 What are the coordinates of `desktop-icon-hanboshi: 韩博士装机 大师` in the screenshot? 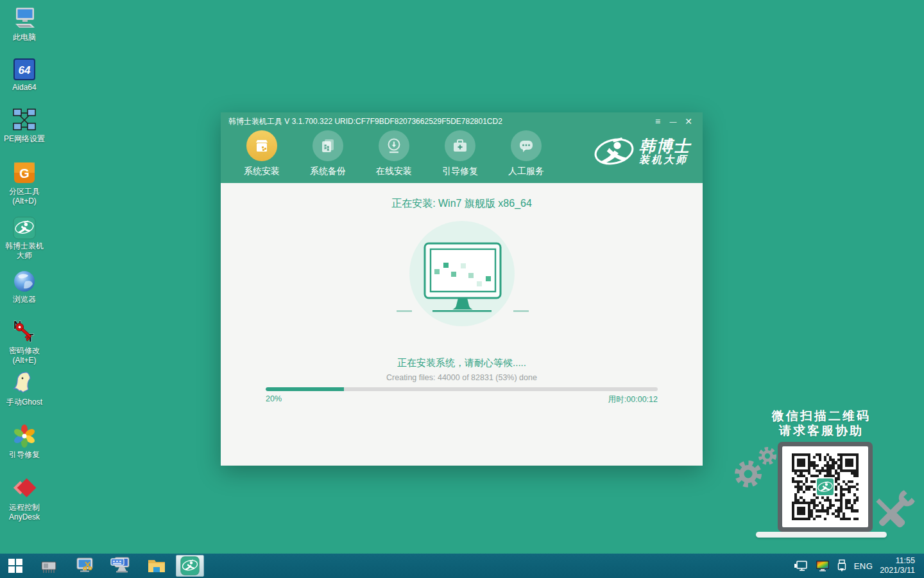 It's located at (24, 238).